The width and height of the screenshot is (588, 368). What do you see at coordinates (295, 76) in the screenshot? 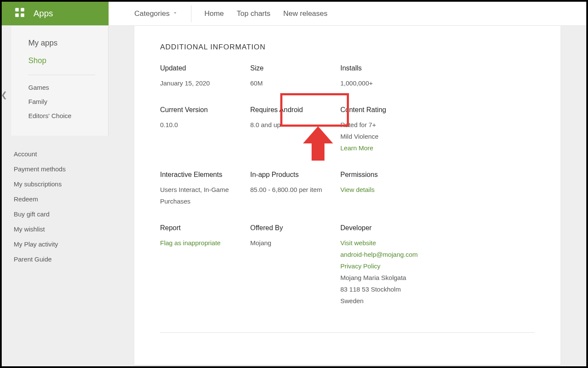
I see `info-size: Size 60M` at bounding box center [295, 76].